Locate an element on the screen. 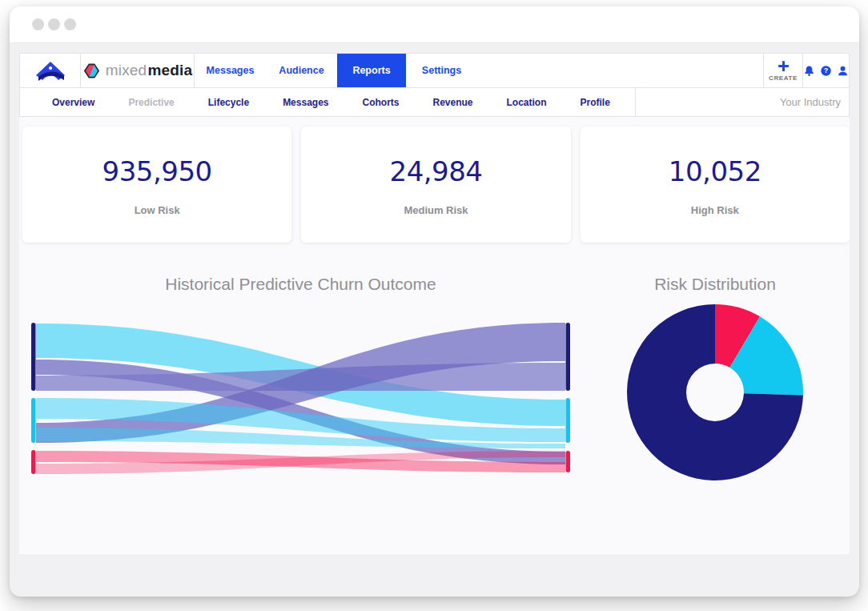  stat-label: High Risk is located at coordinates (715, 210).